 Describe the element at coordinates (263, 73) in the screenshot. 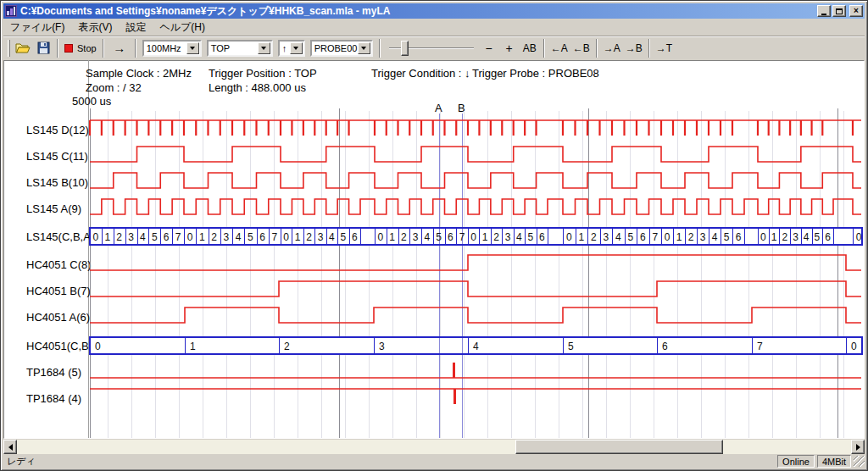

I see `trigger-position-info: Trigger Position : TOP` at that location.